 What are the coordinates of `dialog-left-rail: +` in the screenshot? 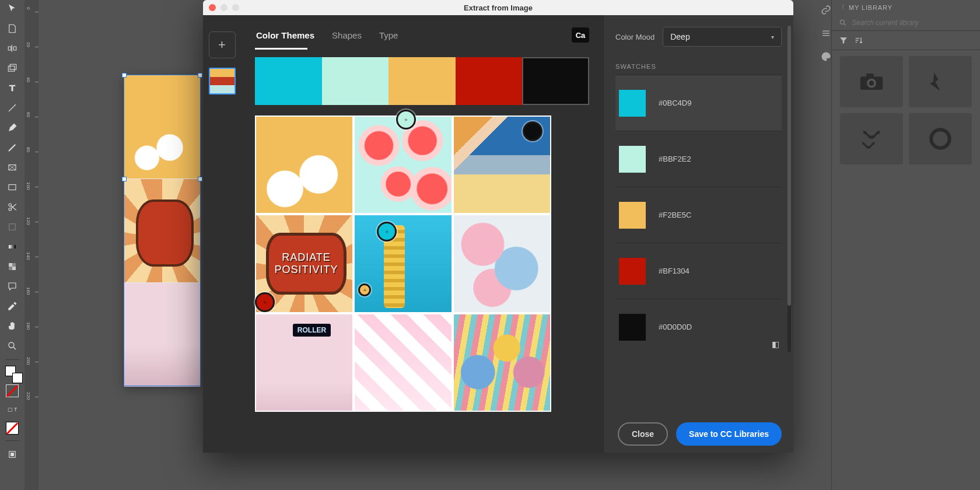 It's located at (222, 234).